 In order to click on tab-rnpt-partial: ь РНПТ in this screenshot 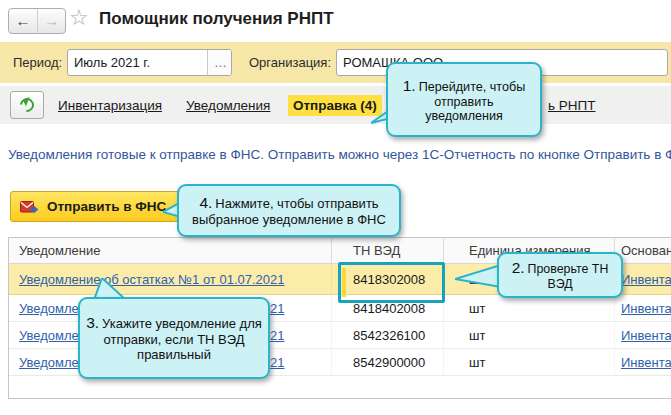, I will do `click(572, 106)`.